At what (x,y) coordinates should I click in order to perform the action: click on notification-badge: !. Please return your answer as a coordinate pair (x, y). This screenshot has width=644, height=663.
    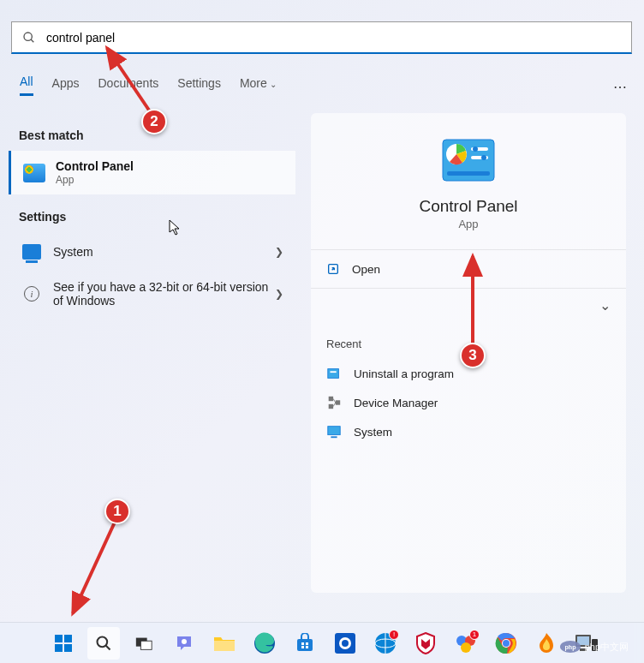
    Looking at the image, I should click on (394, 635).